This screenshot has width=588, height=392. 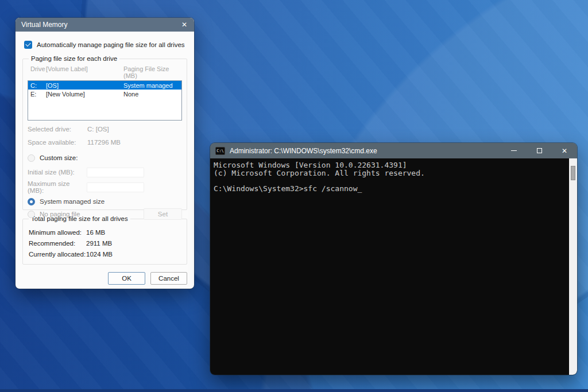 What do you see at coordinates (111, 45) in the screenshot?
I see `auto-manage-label: Automatically manage paging file size fo…` at bounding box center [111, 45].